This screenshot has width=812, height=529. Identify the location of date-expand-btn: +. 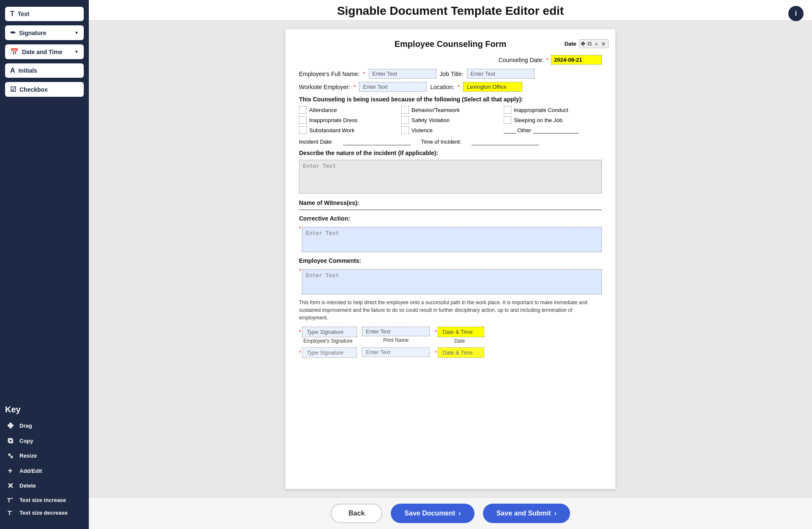
(596, 44).